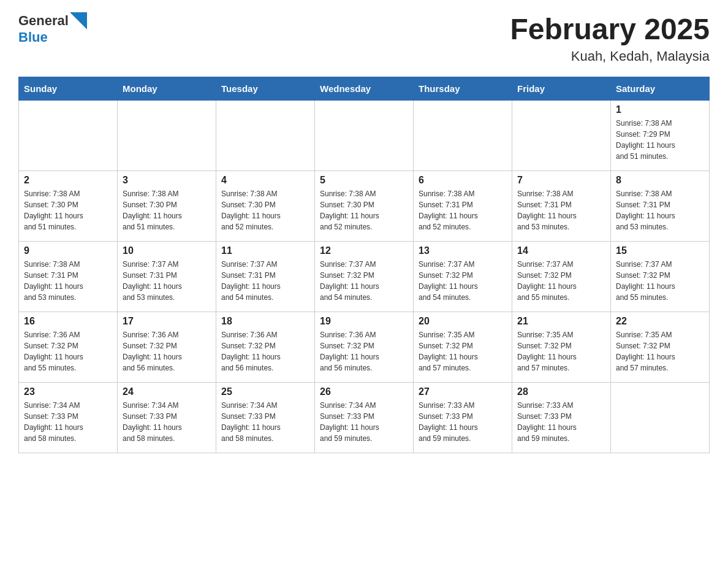 The image size is (728, 563). Describe the element at coordinates (463, 392) in the screenshot. I see `day-number: 27` at that location.